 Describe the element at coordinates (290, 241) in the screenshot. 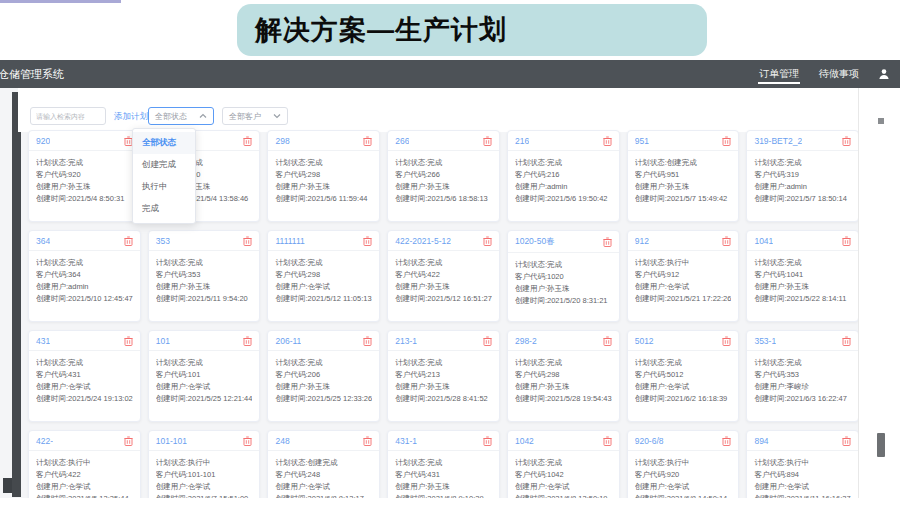

I see `plan-id-link: 1111111` at that location.